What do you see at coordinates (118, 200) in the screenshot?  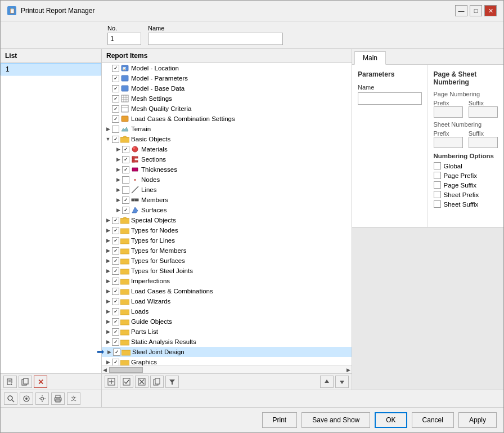 I see `members-expand: ▶` at bounding box center [118, 200].